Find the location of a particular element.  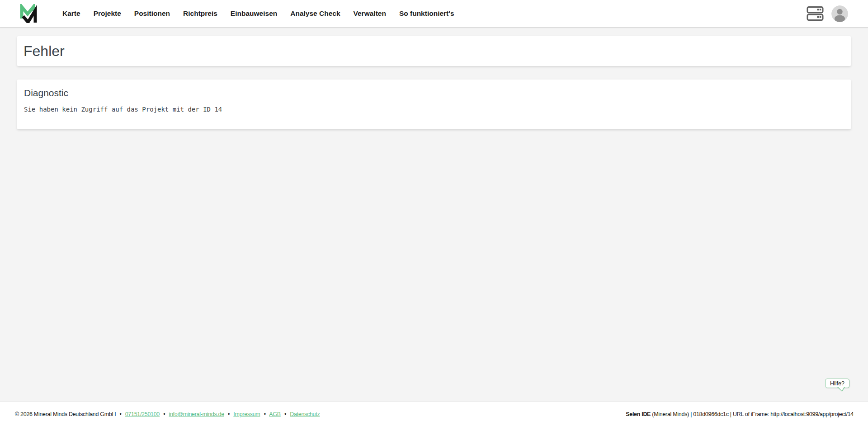

nav-item-analyse-check: Analyse Check is located at coordinates (315, 14).